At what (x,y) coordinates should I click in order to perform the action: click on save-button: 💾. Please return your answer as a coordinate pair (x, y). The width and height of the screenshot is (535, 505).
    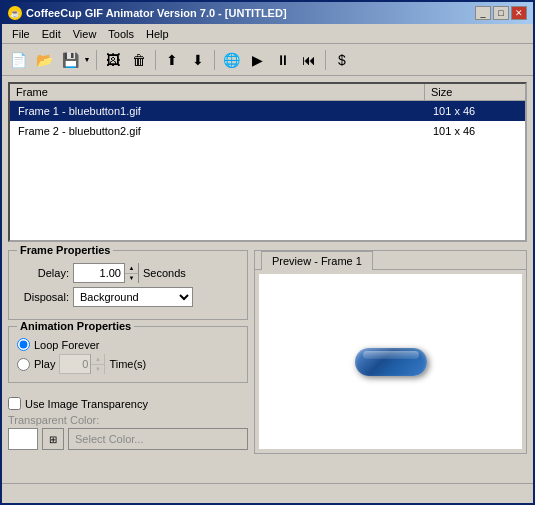
    Looking at the image, I should click on (70, 60).